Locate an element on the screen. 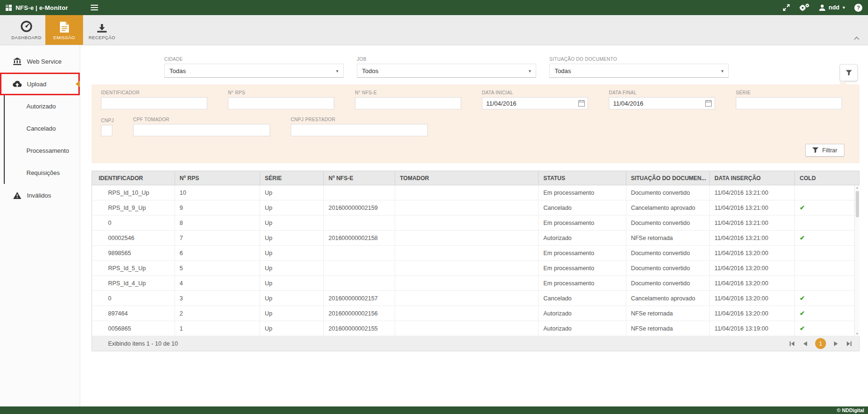 The width and height of the screenshot is (868, 414). cell-rps: 7 is located at coordinates (217, 238).